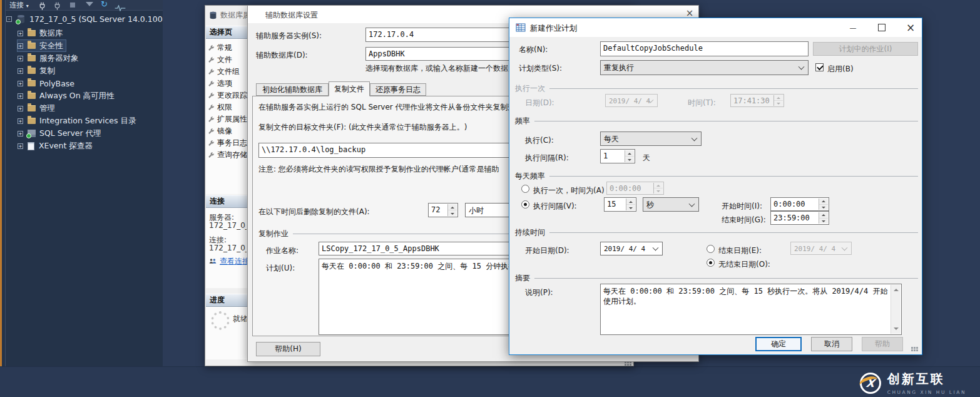 The height and width of the screenshot is (397, 980). I want to click on tree-node-server: - 172_17_0_5 (SQL Server 14.0.1000.169, so click(84, 19).